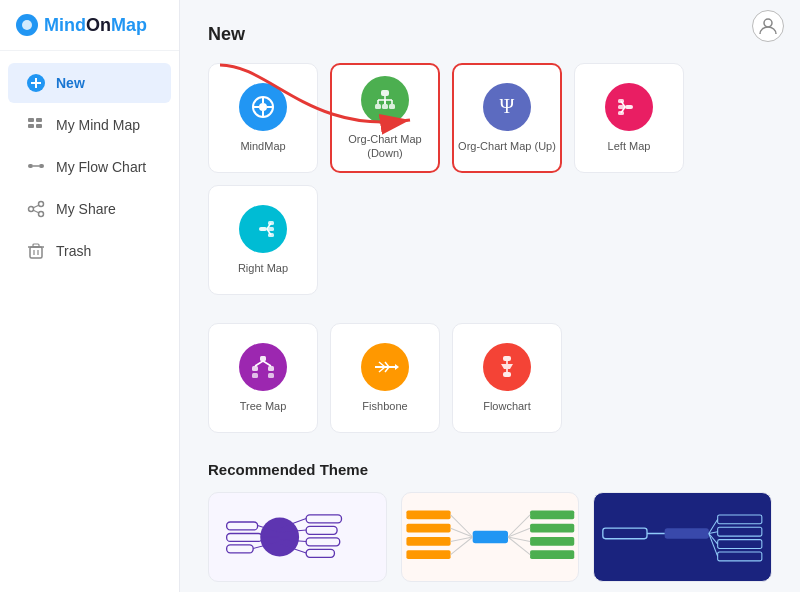 This screenshot has height=592, width=800. What do you see at coordinates (90, 83) in the screenshot?
I see `sidebar-item-new: New` at bounding box center [90, 83].